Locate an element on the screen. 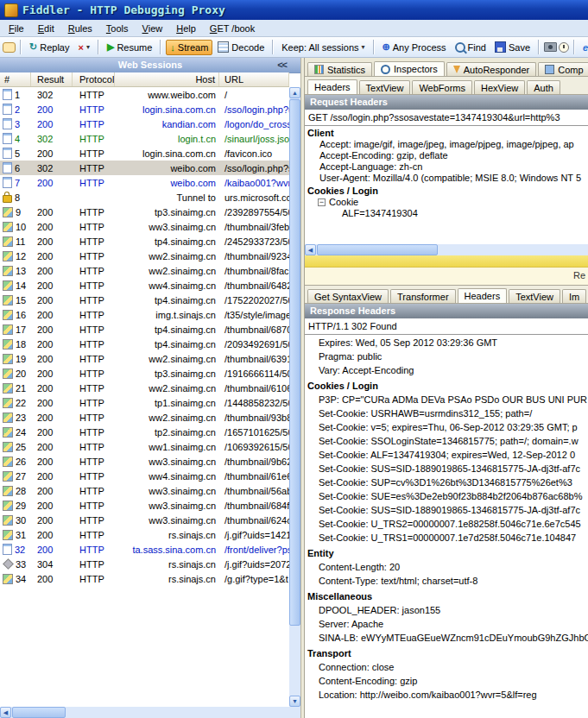 This screenshot has height=718, width=588. session-row: 1302HTTPwww.weibo.com/ is located at coordinates (145, 95).